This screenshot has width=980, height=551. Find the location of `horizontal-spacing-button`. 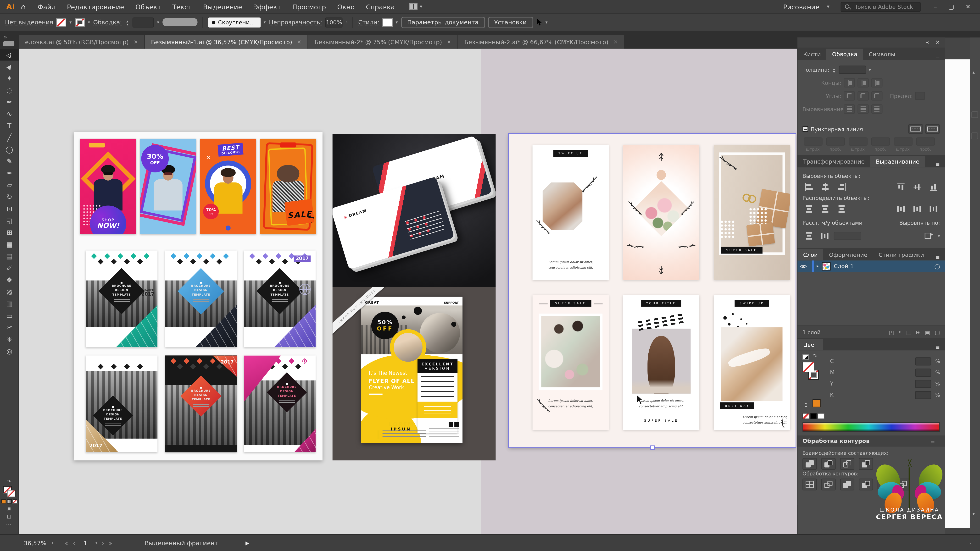

horizontal-spacing-button is located at coordinates (825, 236).